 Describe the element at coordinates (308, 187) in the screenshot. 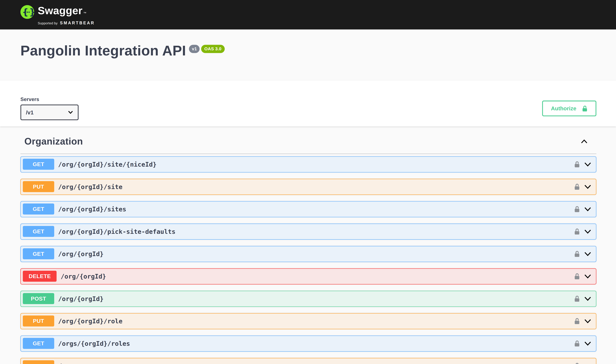

I see `operation-row-put: PUT /org/{orgId}/site` at that location.